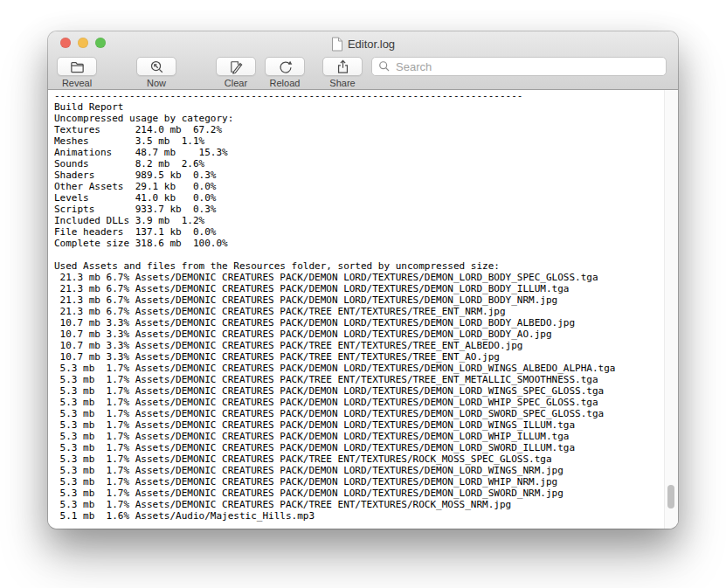 The width and height of the screenshot is (726, 588). Describe the element at coordinates (363, 61) in the screenshot. I see `window-header: Editor.log Reveal` at that location.